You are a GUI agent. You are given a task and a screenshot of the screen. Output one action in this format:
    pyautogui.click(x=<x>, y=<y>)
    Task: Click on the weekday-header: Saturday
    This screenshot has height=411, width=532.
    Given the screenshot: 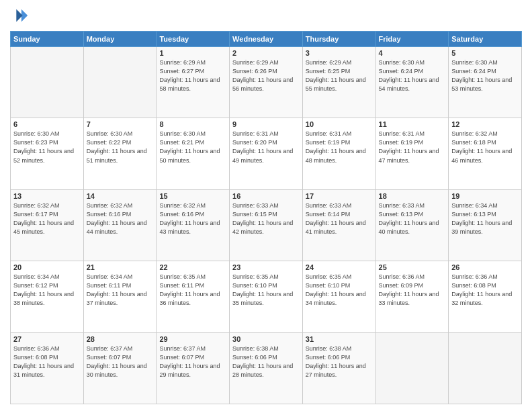 What is the action you would take?
    pyautogui.click(x=485, y=39)
    